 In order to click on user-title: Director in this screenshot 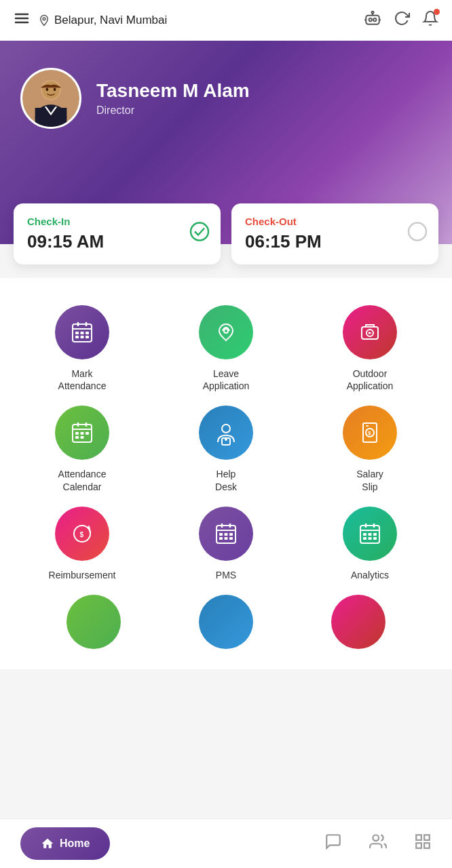, I will do `click(173, 111)`.